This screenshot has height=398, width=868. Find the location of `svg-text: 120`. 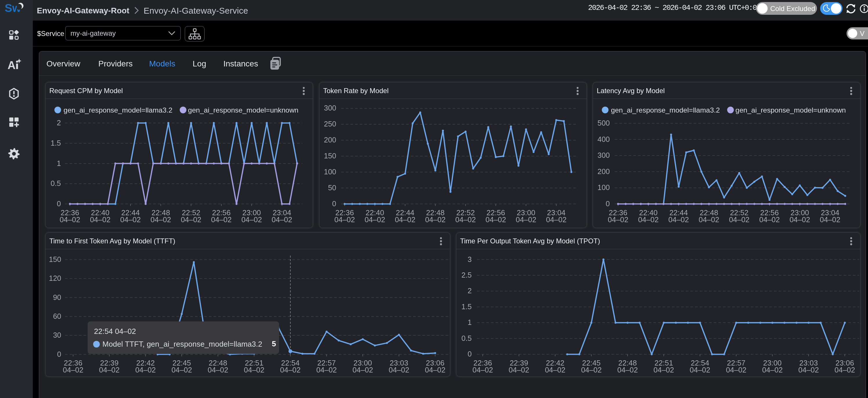

svg-text: 120 is located at coordinates (55, 278).